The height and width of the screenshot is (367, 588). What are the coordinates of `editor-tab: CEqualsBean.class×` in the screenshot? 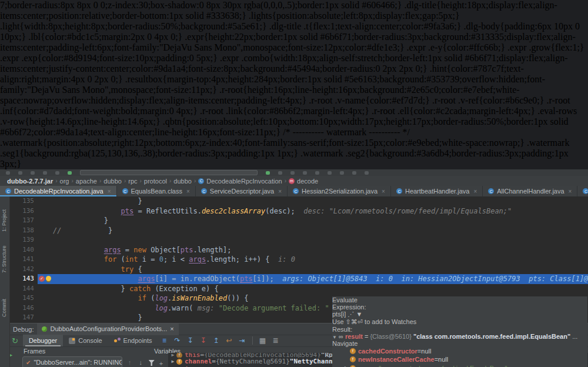 It's located at (156, 191).